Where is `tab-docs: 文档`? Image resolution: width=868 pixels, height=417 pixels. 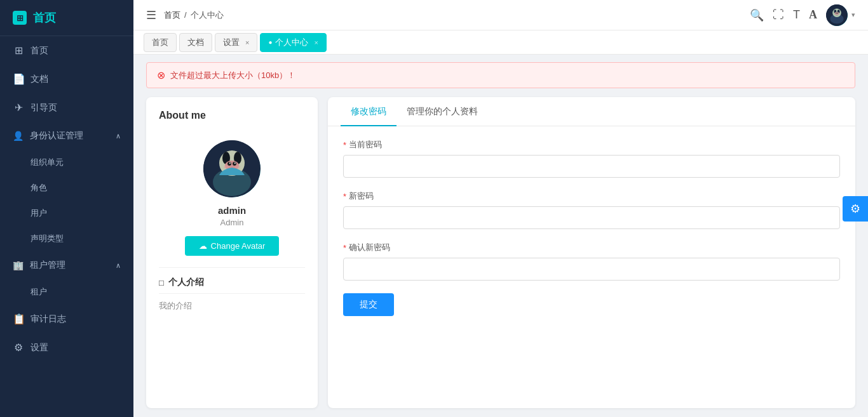 tab-docs: 文档 is located at coordinates (196, 43).